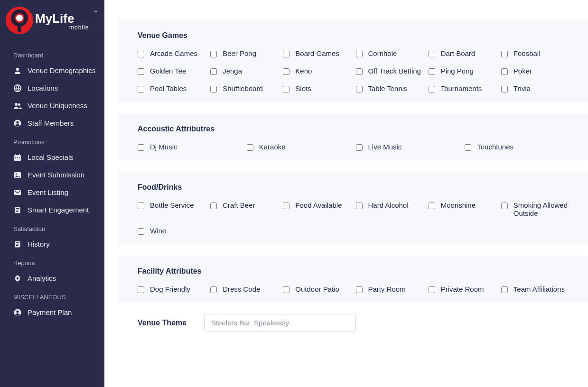 This screenshot has height=387, width=588. I want to click on checkbox-item: Jenga, so click(244, 71).